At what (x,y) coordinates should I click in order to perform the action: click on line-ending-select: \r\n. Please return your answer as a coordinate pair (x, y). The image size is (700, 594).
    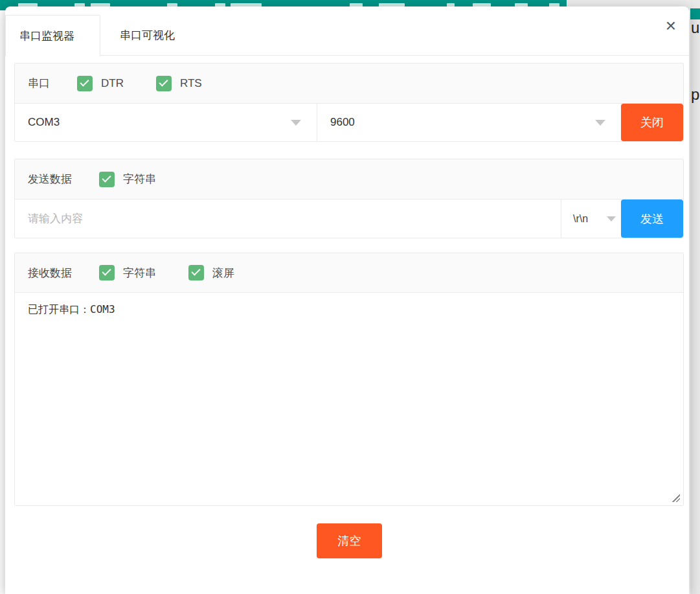
    Looking at the image, I should click on (592, 219).